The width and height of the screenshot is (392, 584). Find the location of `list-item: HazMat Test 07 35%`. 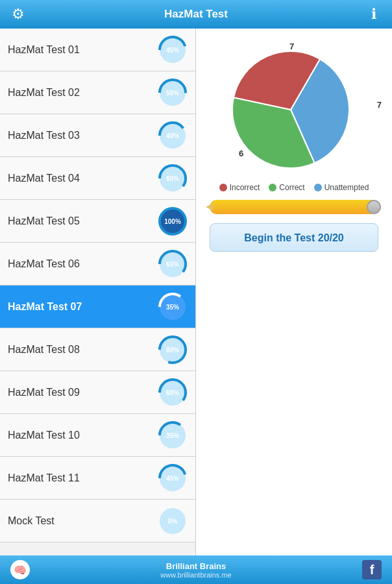

list-item: HazMat Test 07 35% is located at coordinates (97, 307).